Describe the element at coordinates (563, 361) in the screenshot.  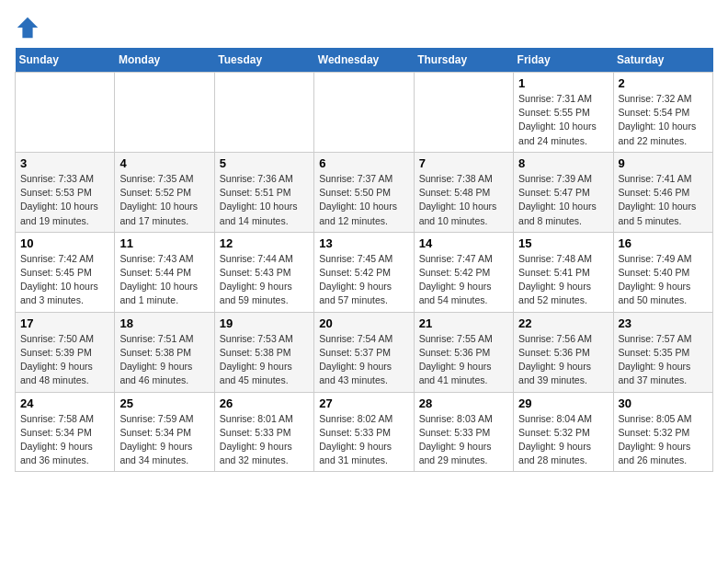
I see `day-info: Sunrise: 7:56 AM Sunset: 5:36 PM Dayligh…` at that location.